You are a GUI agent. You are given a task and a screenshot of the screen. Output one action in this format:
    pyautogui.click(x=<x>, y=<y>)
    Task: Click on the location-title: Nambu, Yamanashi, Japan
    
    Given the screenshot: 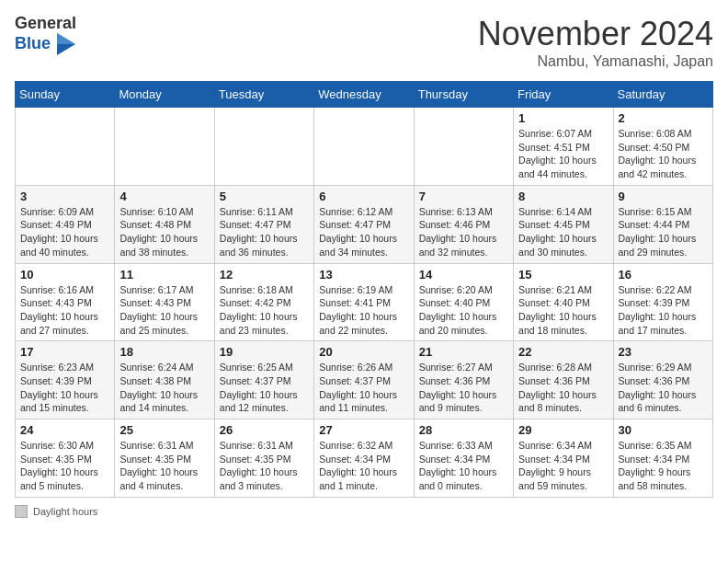 What is the action you would take?
    pyautogui.click(x=596, y=62)
    